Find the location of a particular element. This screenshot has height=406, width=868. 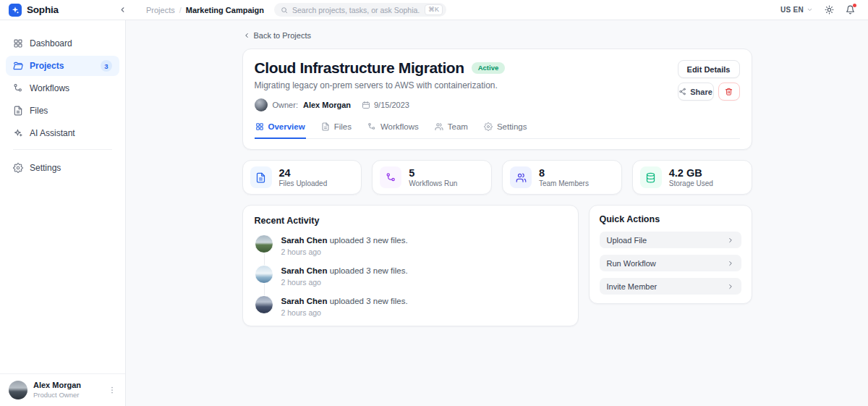

share-button: Share is located at coordinates (696, 91).